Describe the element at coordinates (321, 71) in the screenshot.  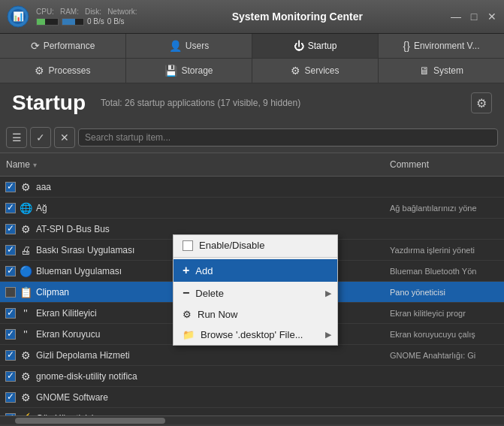
I see `tab-services-label: Services` at that location.